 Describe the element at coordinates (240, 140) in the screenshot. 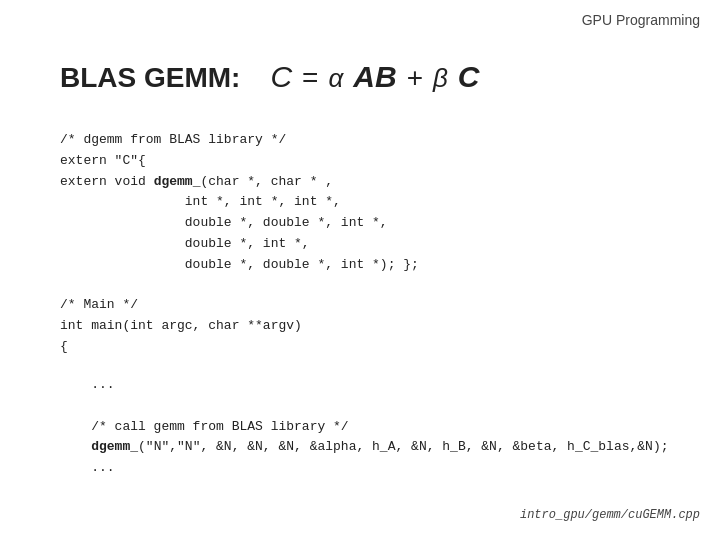

I see `code-line-1: /* dgemm from BLAS library */` at that location.